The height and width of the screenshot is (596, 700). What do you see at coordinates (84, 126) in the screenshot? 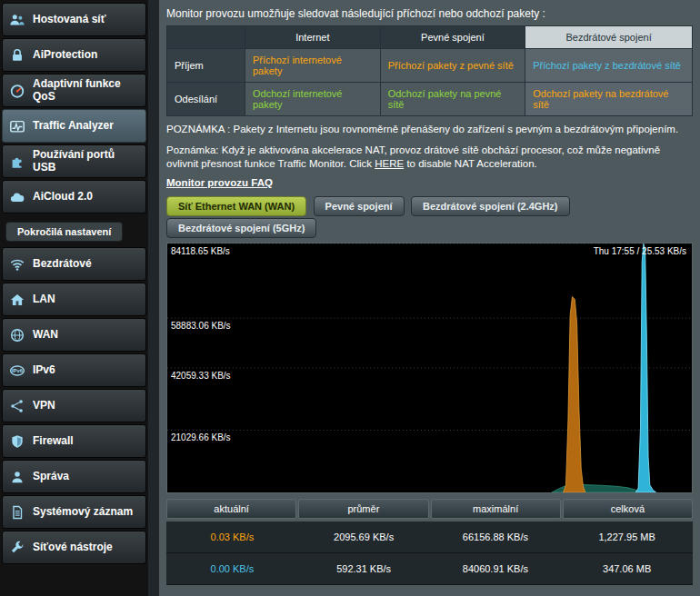
I see `sidebar-item-label: Traffic Analyzer` at bounding box center [84, 126].